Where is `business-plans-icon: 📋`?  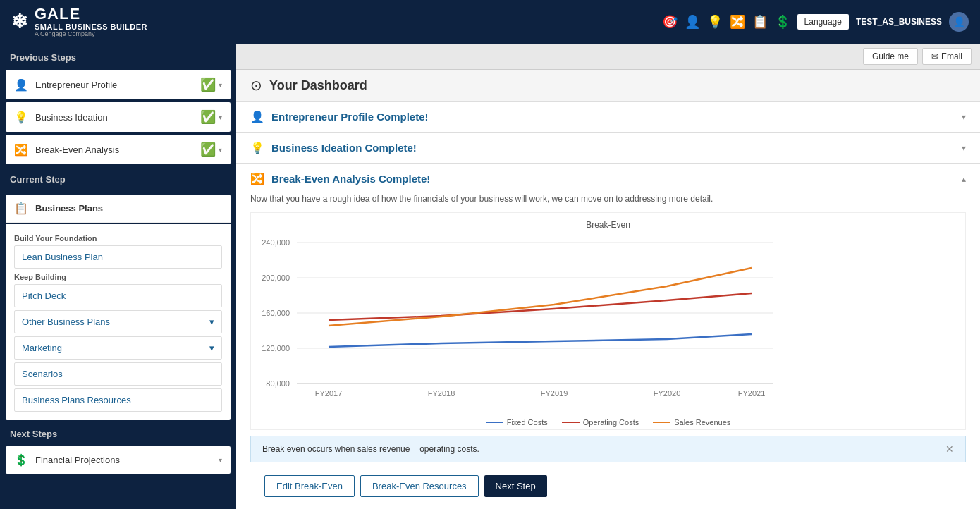 business-plans-icon: 📋 is located at coordinates (21, 209).